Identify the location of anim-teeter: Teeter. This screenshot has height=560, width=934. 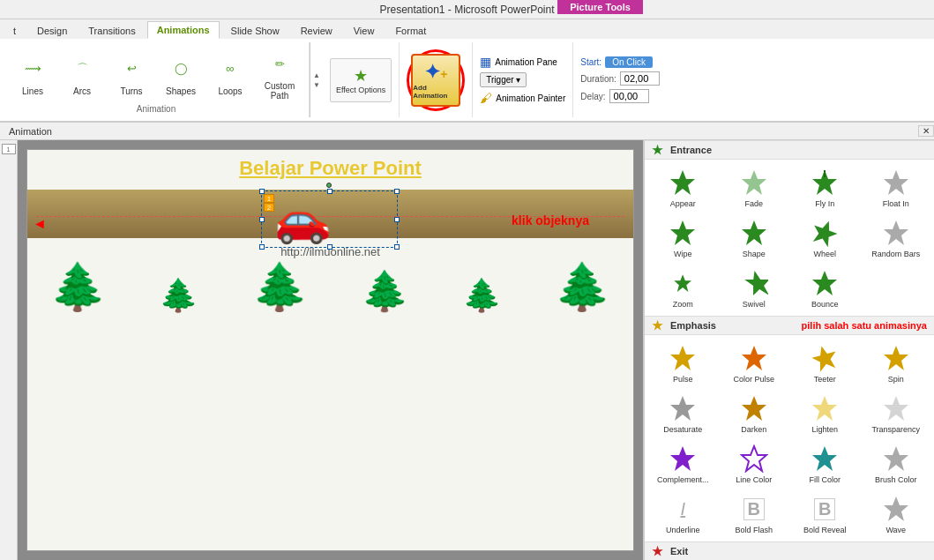
(826, 363).